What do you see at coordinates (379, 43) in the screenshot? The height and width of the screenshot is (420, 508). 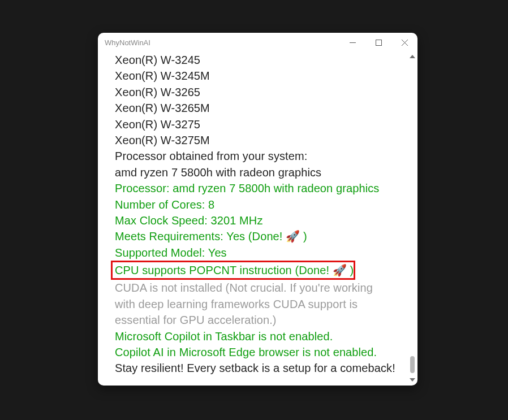 I see `maximize-icon` at bounding box center [379, 43].